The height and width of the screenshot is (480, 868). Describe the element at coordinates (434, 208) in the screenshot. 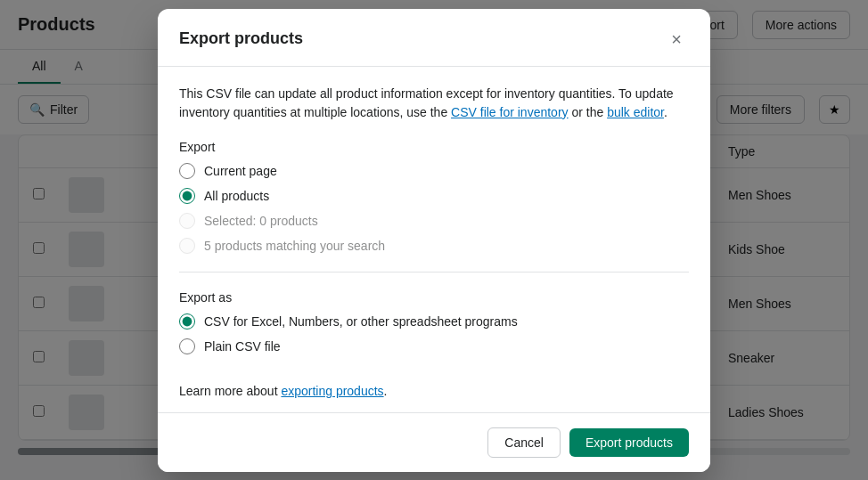

I see `export-radio-group: Current page All products Selected: 0 pr…` at that location.